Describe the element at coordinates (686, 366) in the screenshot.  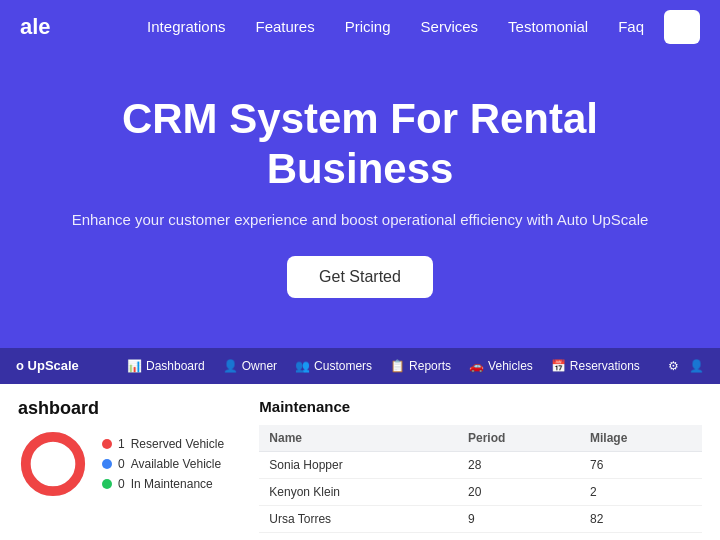
I see `dashbar-settings: ⚙ 👤` at that location.